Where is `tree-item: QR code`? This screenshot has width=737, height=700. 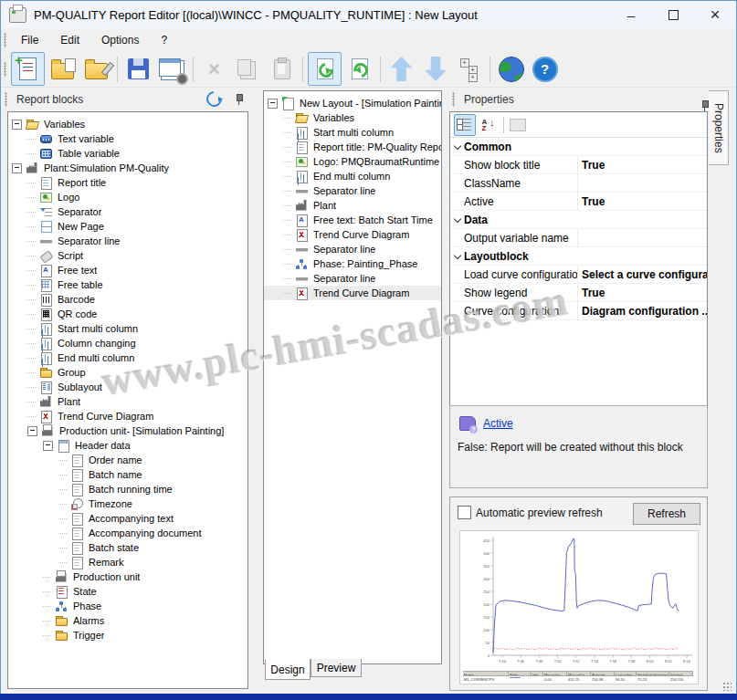
tree-item: QR code is located at coordinates (128, 314).